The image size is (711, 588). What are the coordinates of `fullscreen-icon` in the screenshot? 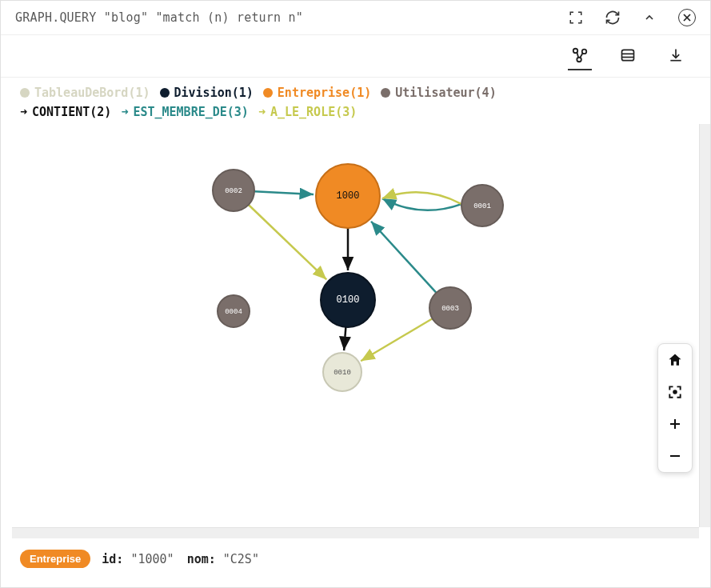 It's located at (576, 18).